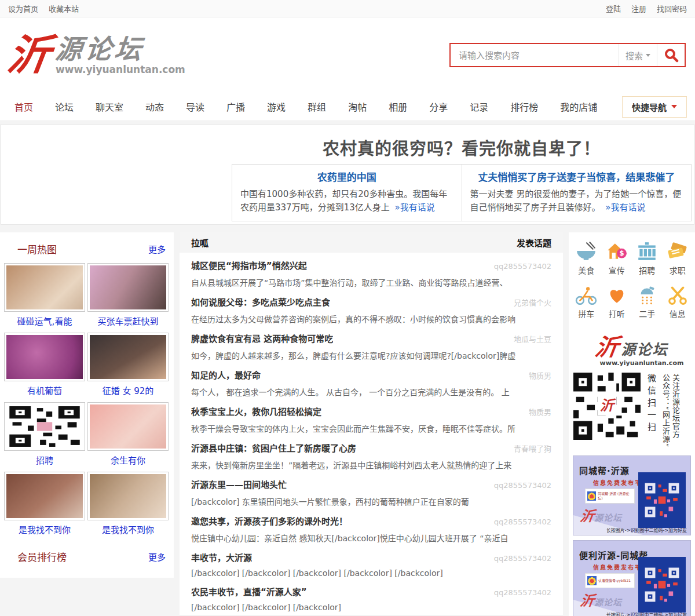 The height and width of the screenshot is (616, 695). I want to click on photo-thumbnail, so click(45, 287).